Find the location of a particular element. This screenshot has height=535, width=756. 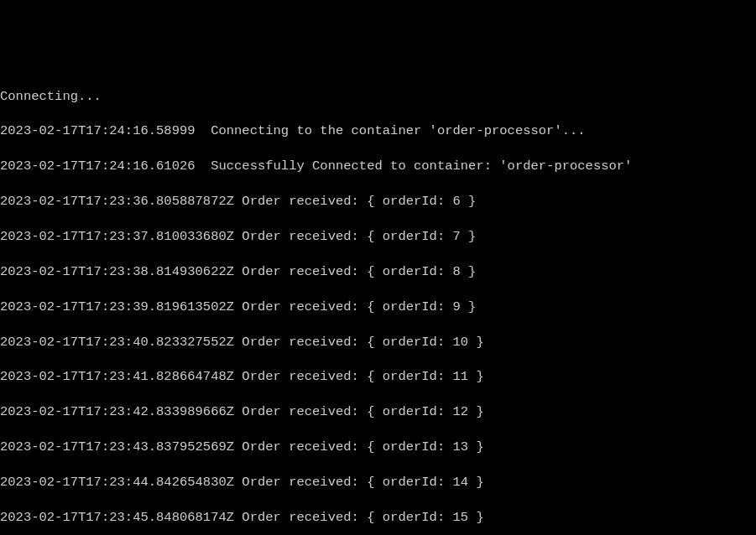

log-line: 2023-02-17T17:23:43.837952569Z Order rec… is located at coordinates (378, 448).